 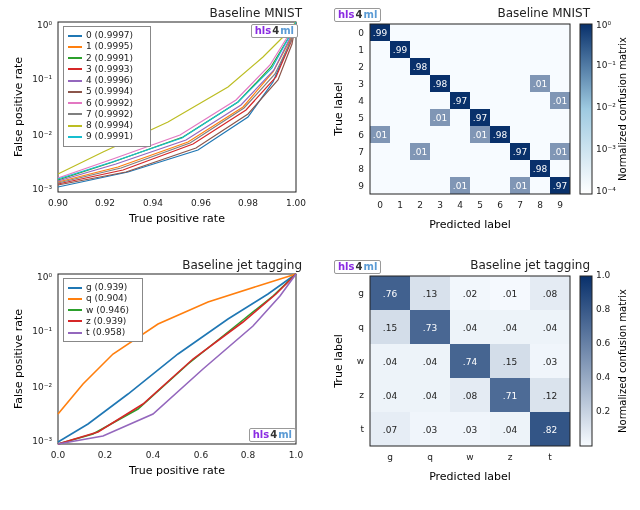 What do you see at coordinates (107, 104) in the screenshot?
I see `legend-item: 6 (0.9992)` at bounding box center [107, 104].